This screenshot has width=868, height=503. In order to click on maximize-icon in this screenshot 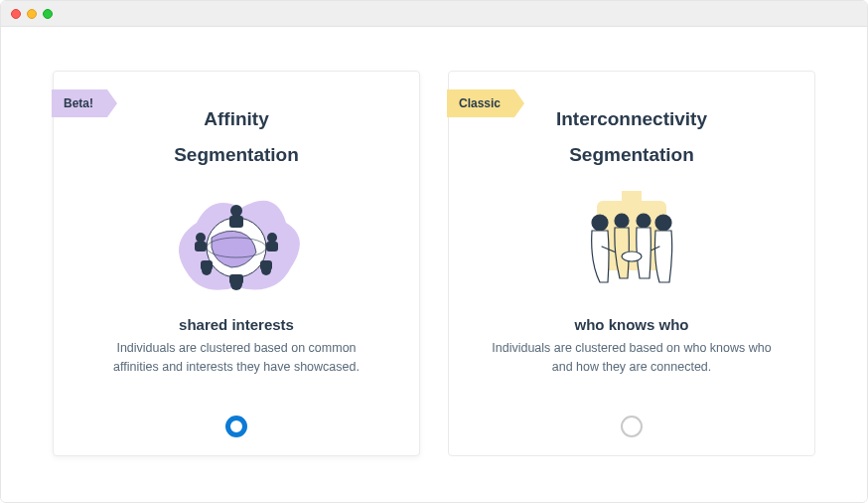, I will do `click(48, 14)`.